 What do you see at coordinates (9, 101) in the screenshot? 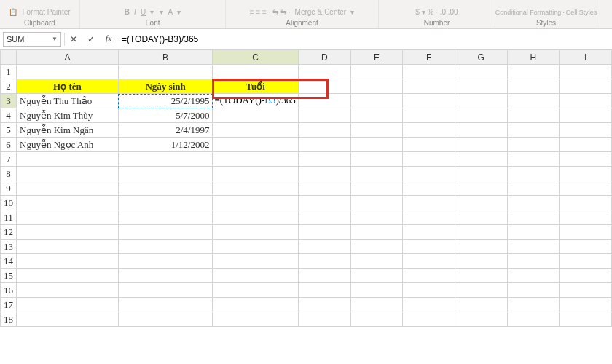
I see `row-header: 3` at bounding box center [9, 101].